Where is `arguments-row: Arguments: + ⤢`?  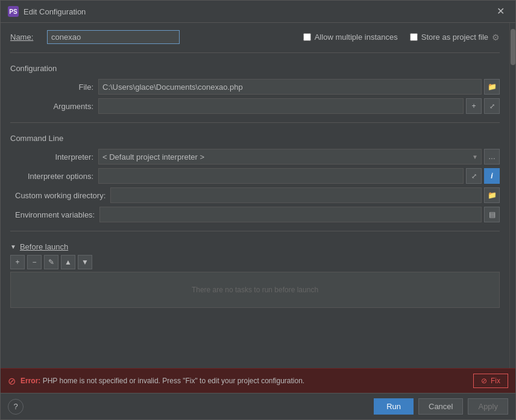 arguments-row: Arguments: + ⤢ is located at coordinates (257, 106).